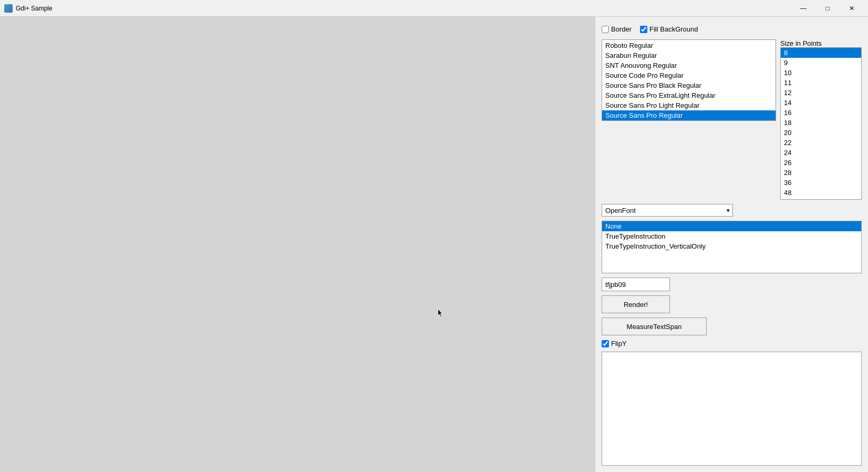 This screenshot has width=868, height=472. What do you see at coordinates (636, 304) in the screenshot?
I see `render-button: Render!` at bounding box center [636, 304].